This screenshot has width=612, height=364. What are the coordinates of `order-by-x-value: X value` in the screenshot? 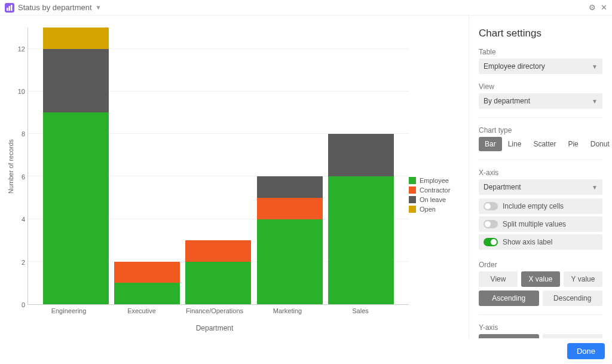 It's located at (540, 279).